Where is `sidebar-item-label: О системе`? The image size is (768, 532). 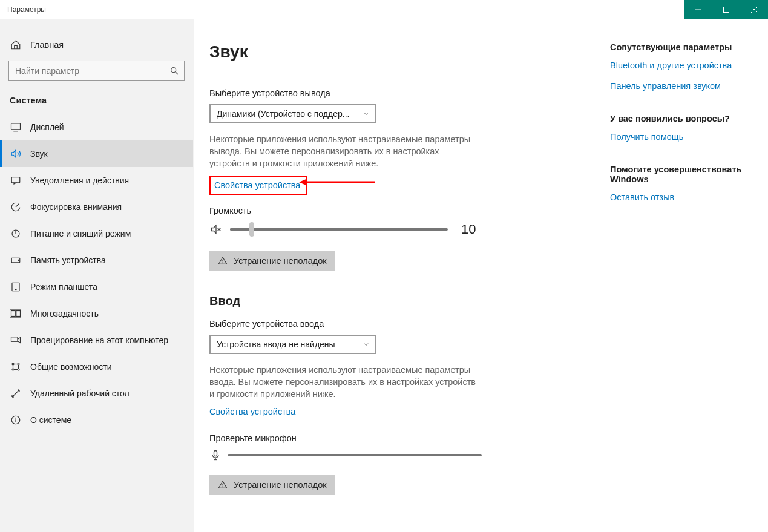 sidebar-item-label: О системе is located at coordinates (51, 420).